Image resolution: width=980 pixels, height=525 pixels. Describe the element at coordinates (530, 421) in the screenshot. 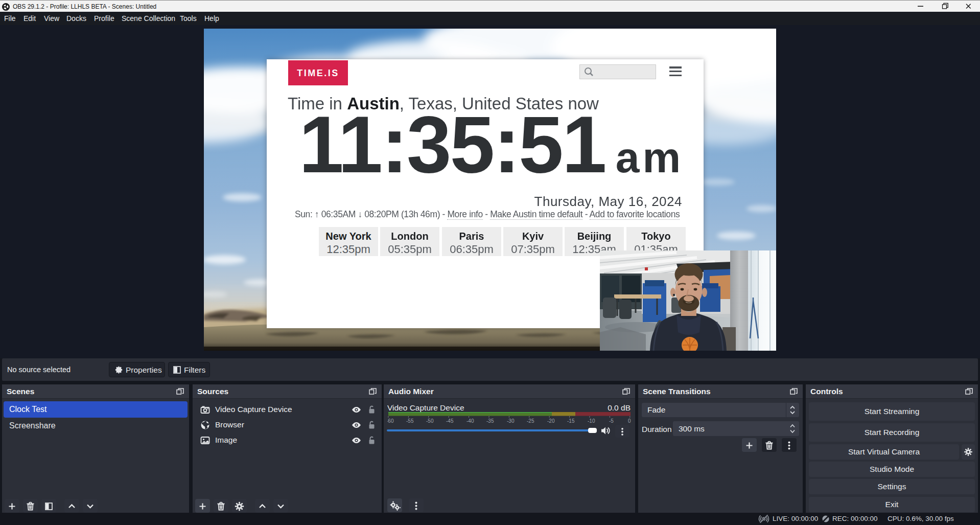

I see `svg-text: -25` at that location.